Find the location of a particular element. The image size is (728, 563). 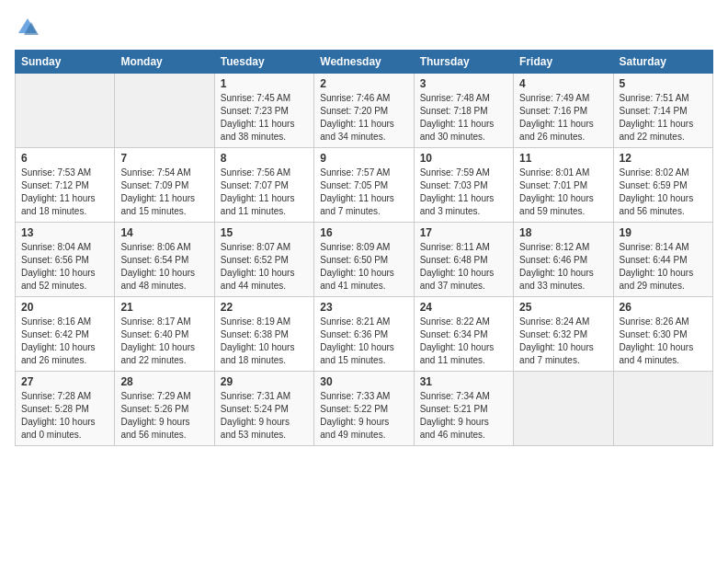

day-cell: 7Sunrise: 7:54 AMSunset: 7:09 PMDaylight… is located at coordinates (165, 186).